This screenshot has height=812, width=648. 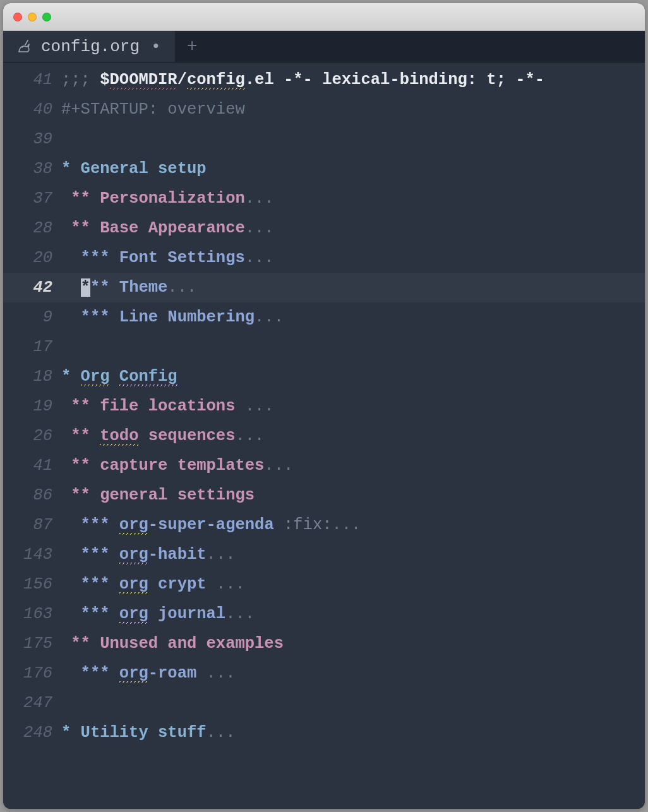 I want to click on text-segment: -habit, so click(x=177, y=554).